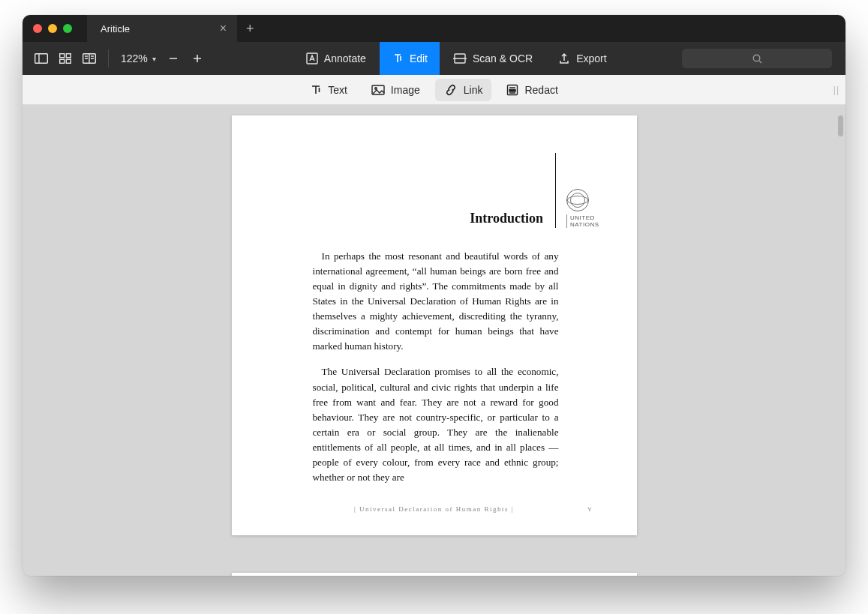 The width and height of the screenshot is (868, 614). Describe the element at coordinates (108, 58) in the screenshot. I see `toolbar-divider` at that location.